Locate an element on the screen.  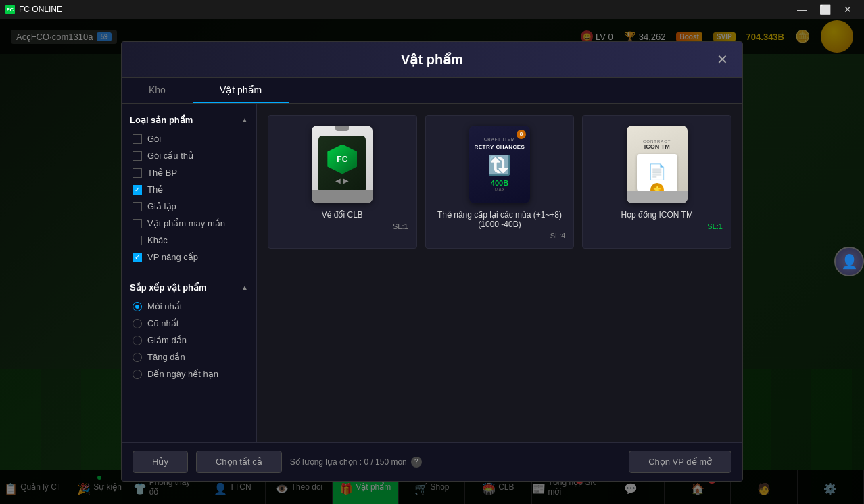
tab-kho: Kho is located at coordinates (157, 91).